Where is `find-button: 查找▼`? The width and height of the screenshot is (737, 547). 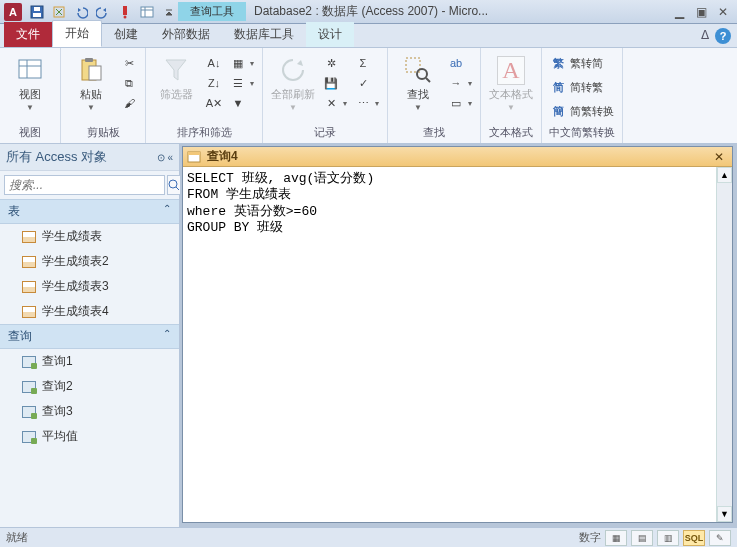 find-button: 查找▼ is located at coordinates (418, 84).